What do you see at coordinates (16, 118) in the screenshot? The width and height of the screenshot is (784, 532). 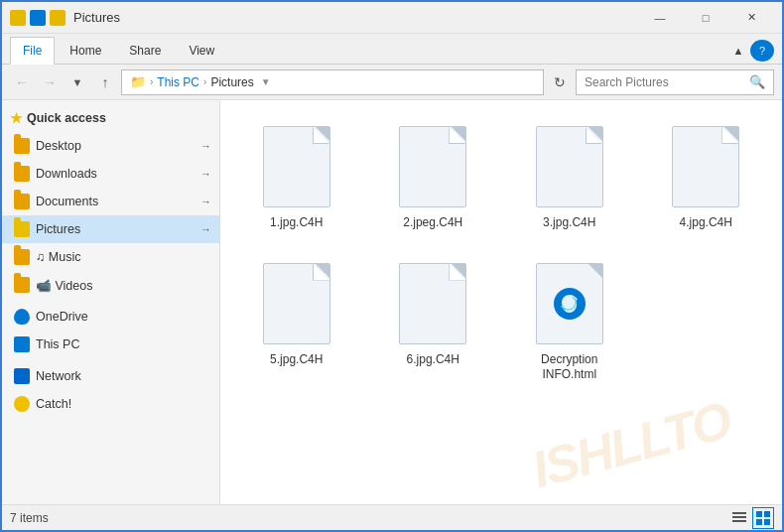 I see `star-icon: ★` at bounding box center [16, 118].